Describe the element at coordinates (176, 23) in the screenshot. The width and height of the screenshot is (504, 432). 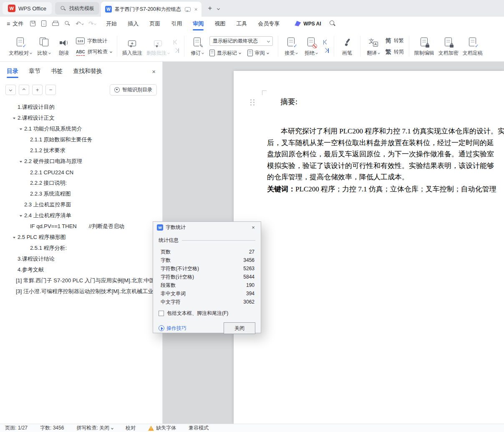
I see `menu-reference: 引用` at that location.